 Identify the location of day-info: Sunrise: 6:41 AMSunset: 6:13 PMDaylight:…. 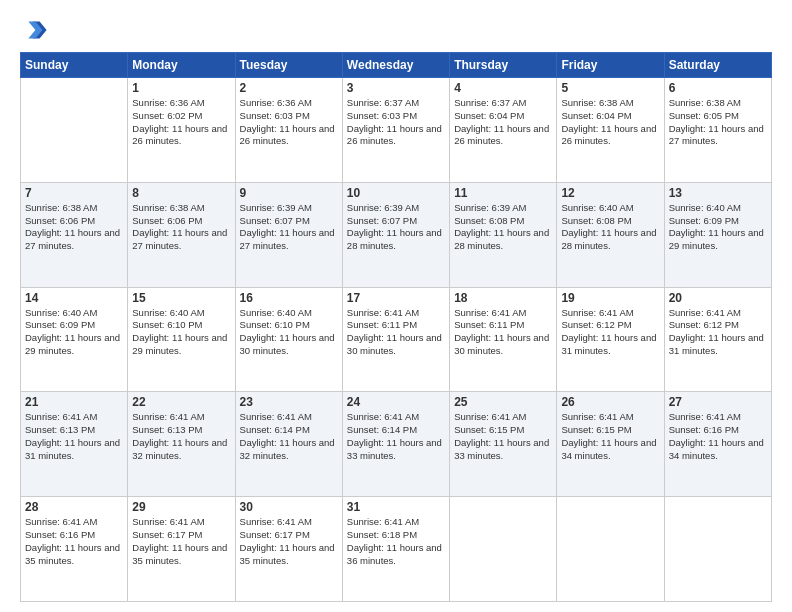
(181, 436).